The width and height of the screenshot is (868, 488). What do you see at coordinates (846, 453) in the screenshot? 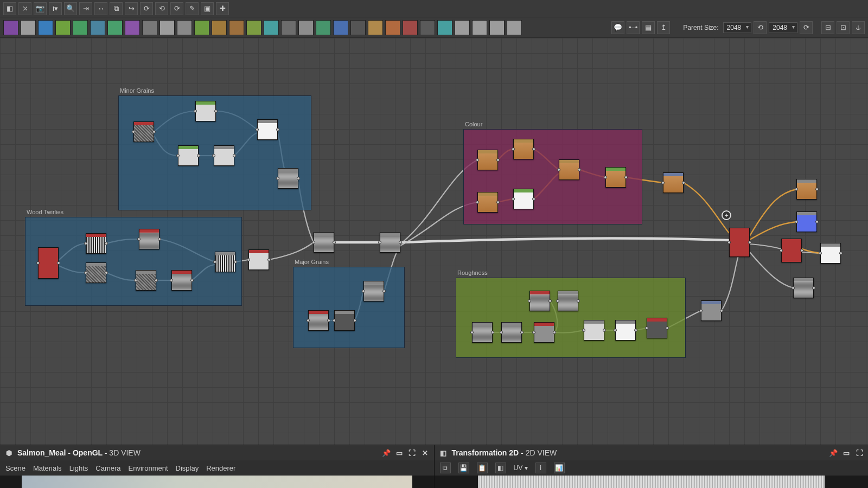
I see `minimize-icon: ▭` at bounding box center [846, 453].